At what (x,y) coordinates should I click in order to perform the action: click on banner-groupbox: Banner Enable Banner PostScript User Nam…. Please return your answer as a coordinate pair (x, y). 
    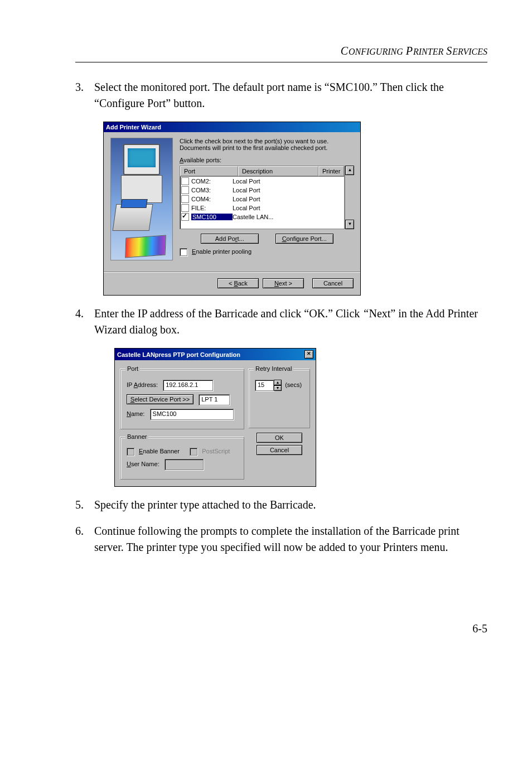
    Looking at the image, I should click on (182, 458).